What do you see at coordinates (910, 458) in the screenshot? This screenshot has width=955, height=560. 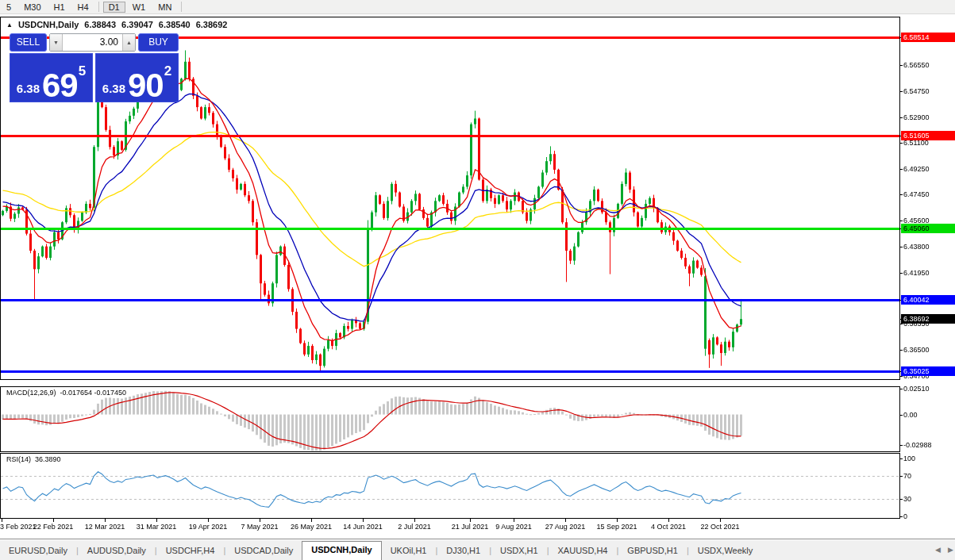 I see `rsi-tick-label: 100` at bounding box center [910, 458].